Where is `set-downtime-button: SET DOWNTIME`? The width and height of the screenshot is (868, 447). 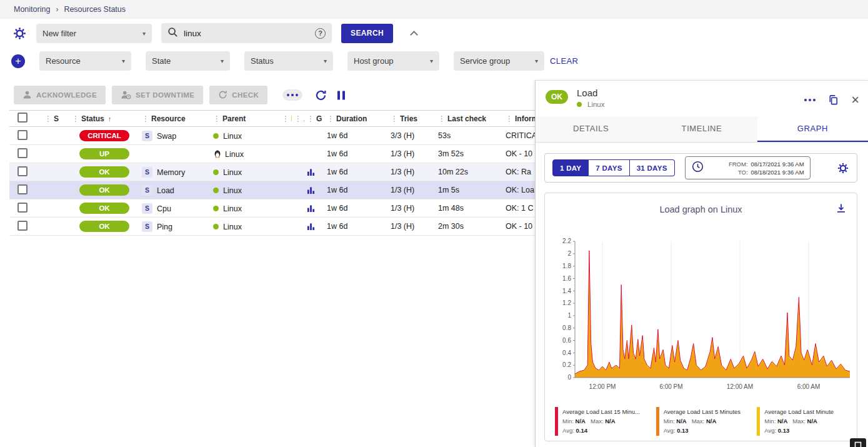 set-downtime-button: SET DOWNTIME is located at coordinates (157, 95).